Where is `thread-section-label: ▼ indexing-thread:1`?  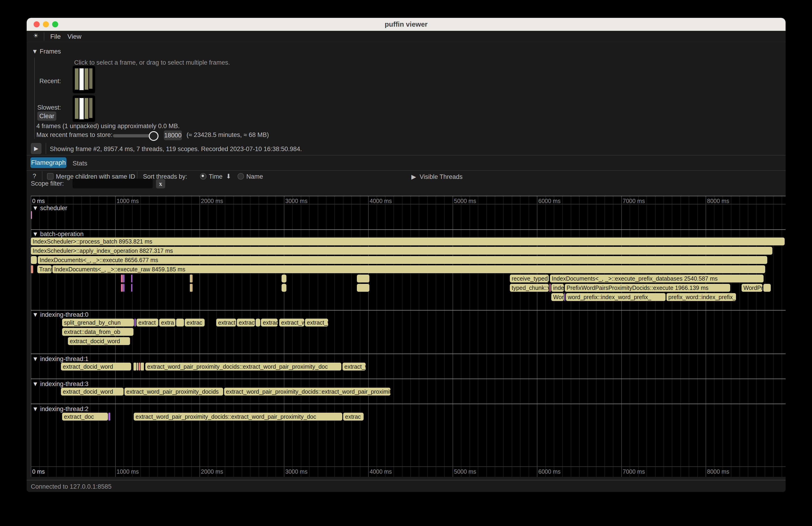
thread-section-label: ▼ indexing-thread:1 is located at coordinates (60, 359).